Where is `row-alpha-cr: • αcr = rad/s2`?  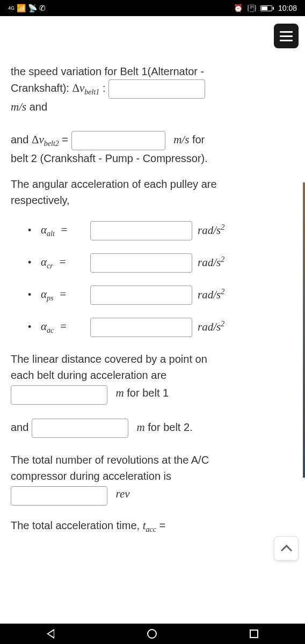
row-alpha-cr: • αcr = rad/s2 is located at coordinates (161, 263).